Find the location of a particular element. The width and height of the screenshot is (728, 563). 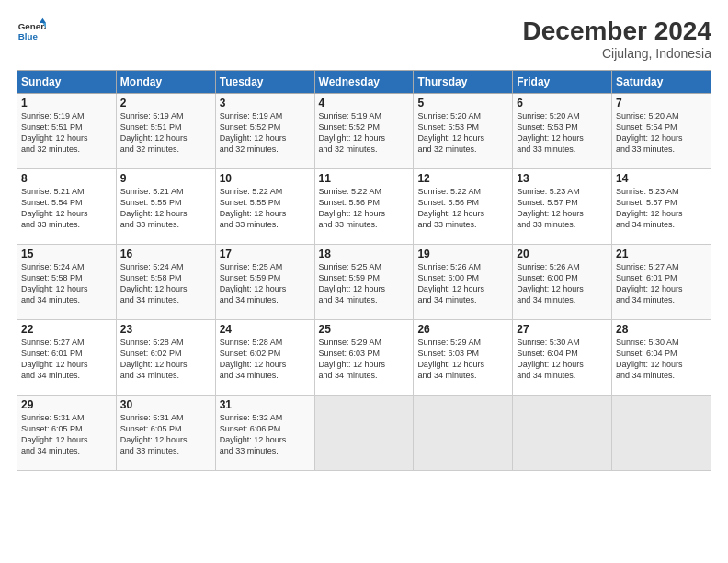

week-row-3: 15Sunrise: 5:24 AM Sunset: 5:58 PM Dayli… is located at coordinates (364, 282).